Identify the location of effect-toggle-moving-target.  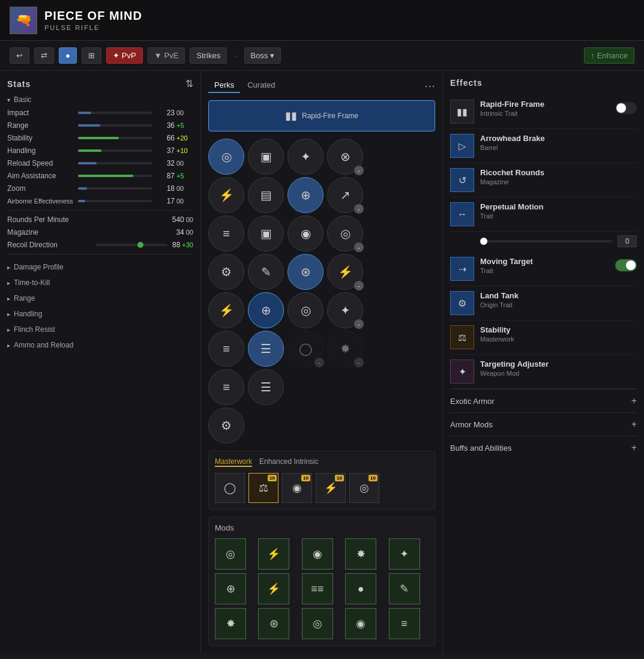
(626, 265).